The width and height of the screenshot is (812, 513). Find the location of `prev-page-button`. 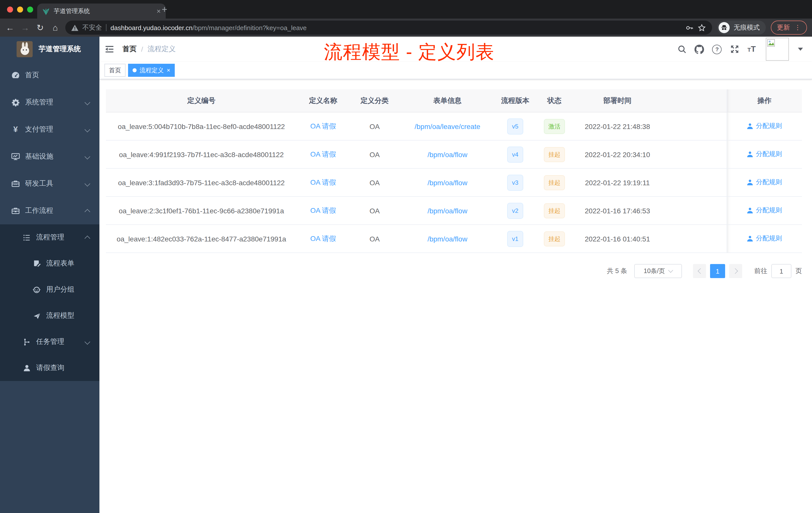

prev-page-button is located at coordinates (699, 271).